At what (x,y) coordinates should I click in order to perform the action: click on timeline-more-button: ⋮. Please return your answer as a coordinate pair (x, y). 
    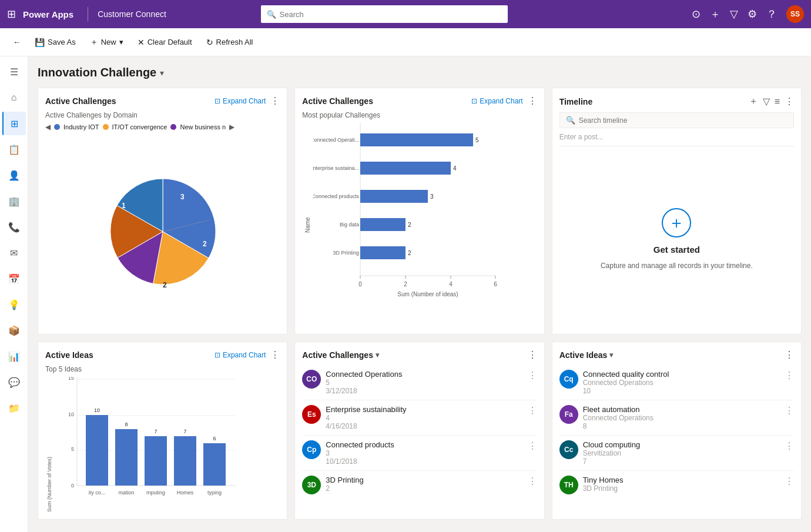
    Looking at the image, I should click on (789, 101).